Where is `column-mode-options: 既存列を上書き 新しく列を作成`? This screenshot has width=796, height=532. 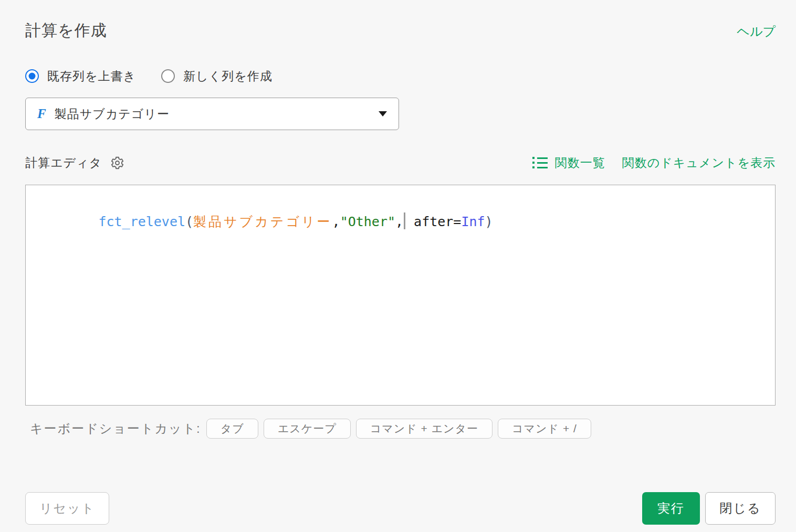 column-mode-options: 既存列を上書き 新しく列を作成 is located at coordinates (400, 76).